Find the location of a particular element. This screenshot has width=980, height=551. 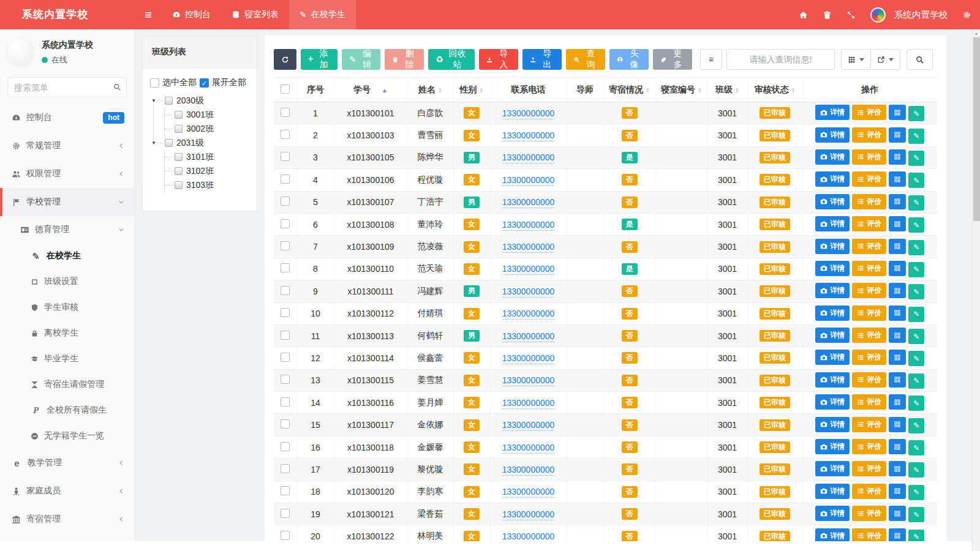

check-all-checkbox is located at coordinates (154, 83).